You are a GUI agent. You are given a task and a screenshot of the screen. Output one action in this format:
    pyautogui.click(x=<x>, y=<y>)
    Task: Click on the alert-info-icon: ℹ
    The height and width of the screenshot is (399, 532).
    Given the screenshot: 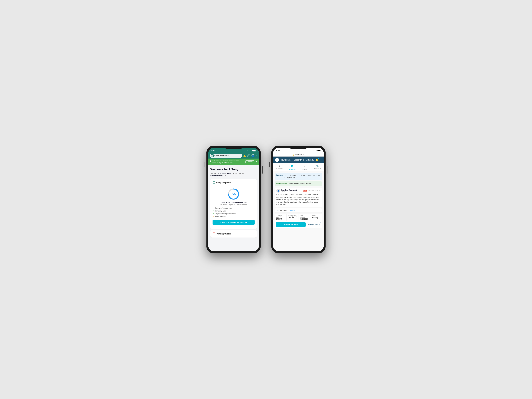 What is the action you would take?
    pyautogui.click(x=211, y=161)
    